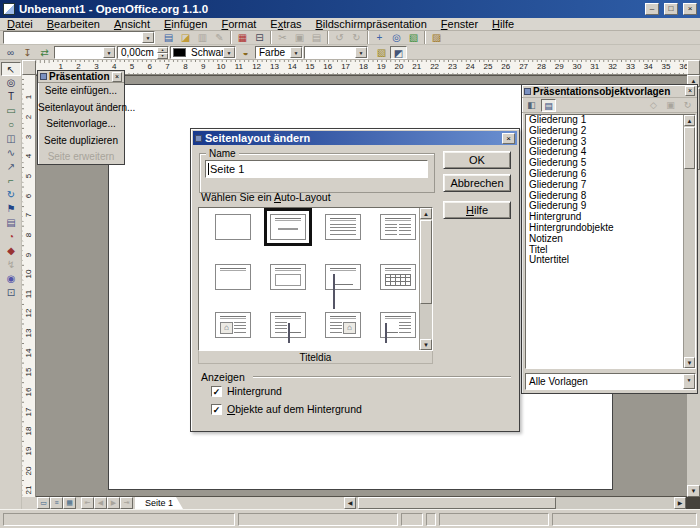 Image resolution: width=700 pixels, height=528 pixels. I want to click on slides-view-button: ▦, so click(70, 503).